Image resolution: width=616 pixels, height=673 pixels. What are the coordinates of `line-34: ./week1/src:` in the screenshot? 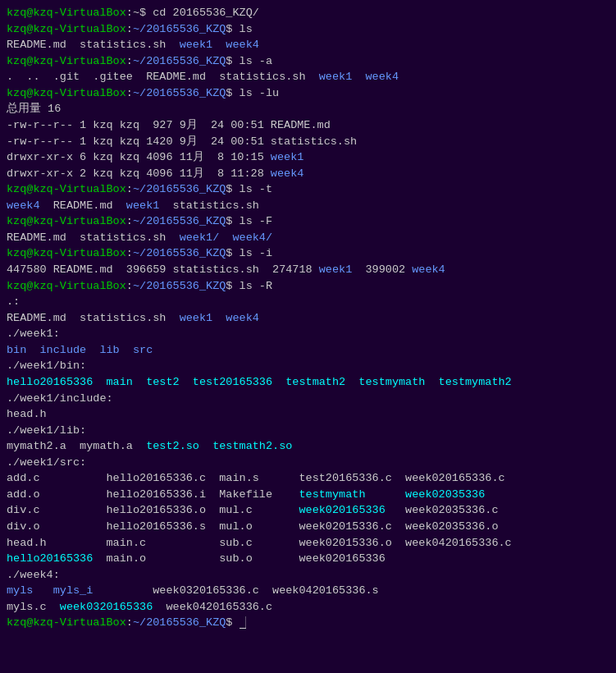 It's located at (308, 463).